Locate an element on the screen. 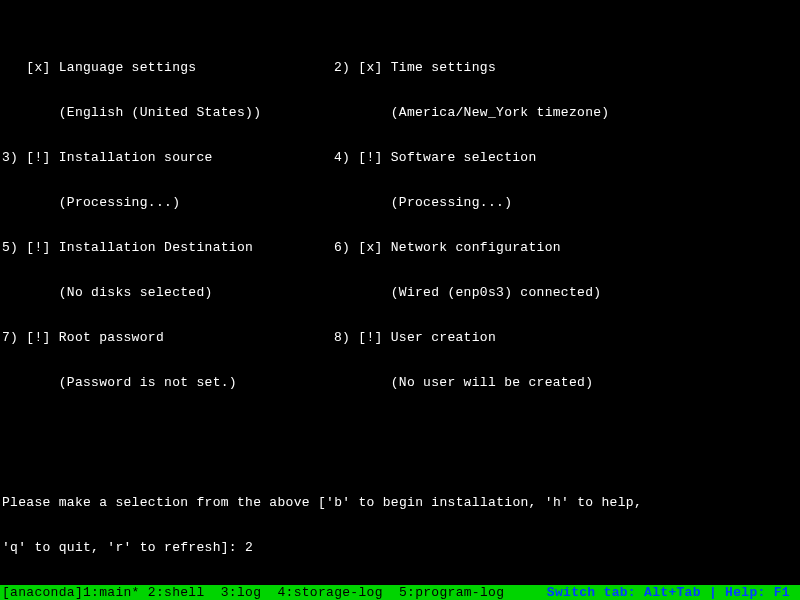  spoke-source-value: (Processing...) is located at coordinates (168, 202).